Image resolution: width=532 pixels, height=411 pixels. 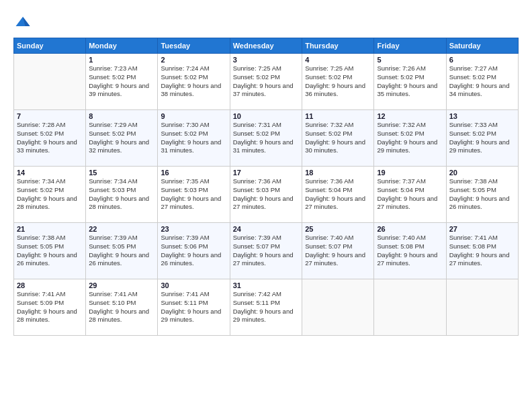 What do you see at coordinates (50, 138) in the screenshot?
I see `day-info: Sunrise: 7:28 AM Sunset: 5:02 PM Dayligh…` at bounding box center [50, 138].